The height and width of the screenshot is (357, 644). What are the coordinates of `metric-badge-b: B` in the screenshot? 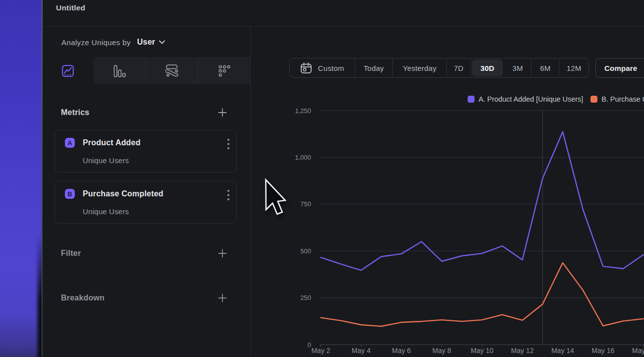 It's located at (70, 194).